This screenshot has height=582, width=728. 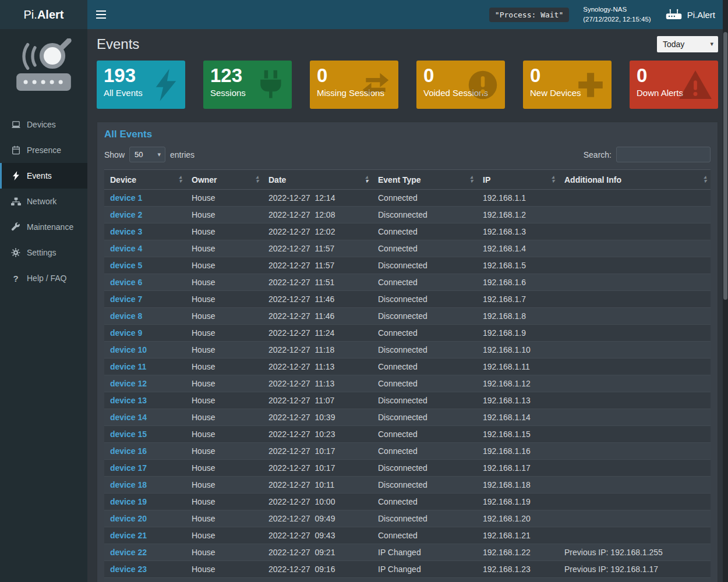 I want to click on column-header-additional-info: Additional Info▴▾, so click(x=635, y=180).